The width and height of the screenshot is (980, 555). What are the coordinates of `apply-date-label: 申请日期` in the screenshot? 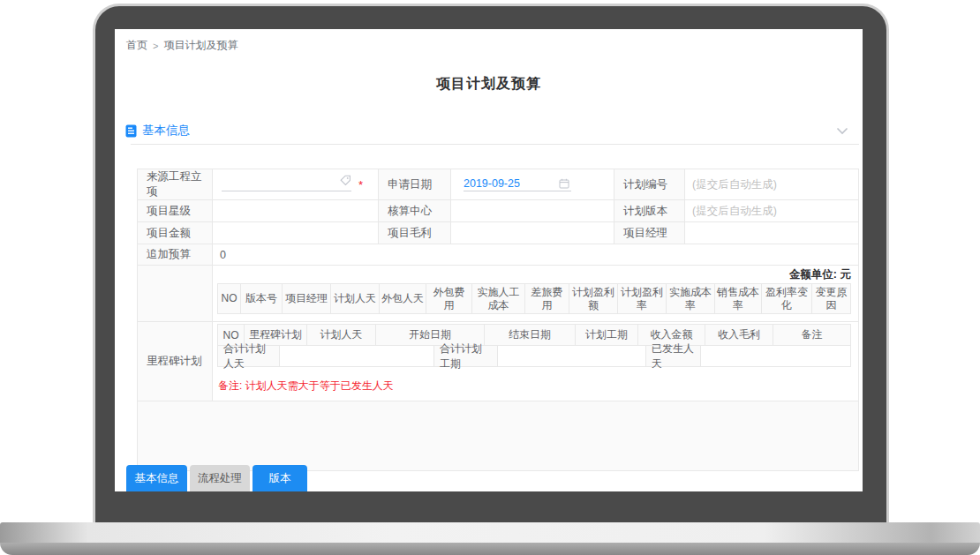 It's located at (415, 185).